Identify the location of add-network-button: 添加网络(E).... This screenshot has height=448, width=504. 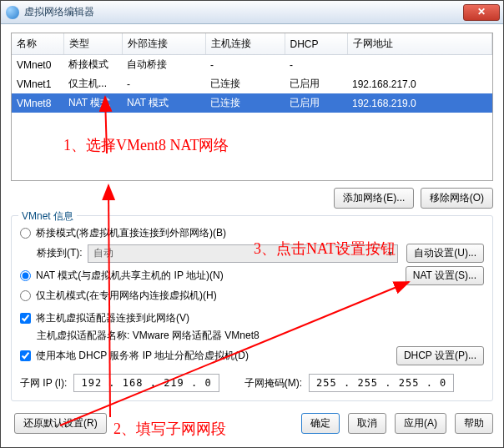
(374, 199).